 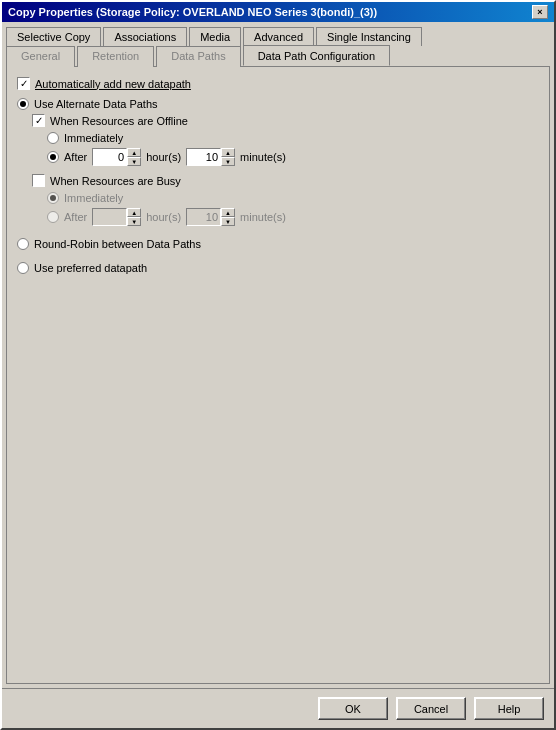 I want to click on help-button: Help, so click(x=509, y=708).